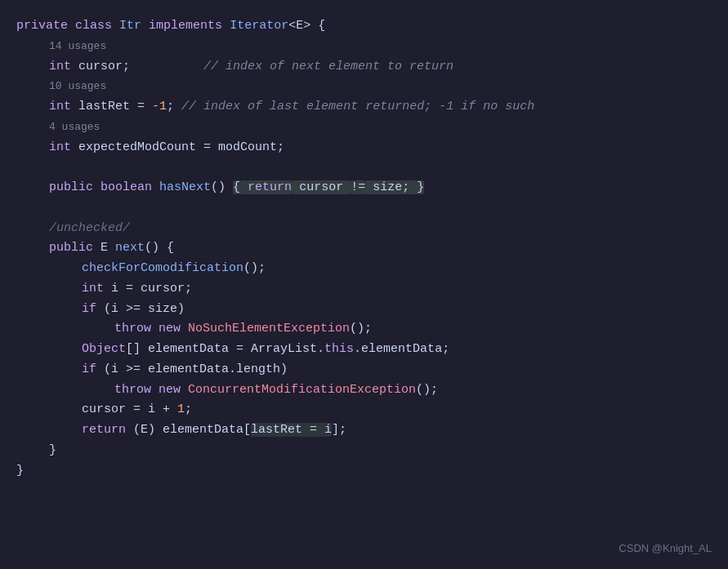 The image size is (728, 569). Describe the element at coordinates (376, 47) in the screenshot. I see `usages-14: 14 usages` at that location.